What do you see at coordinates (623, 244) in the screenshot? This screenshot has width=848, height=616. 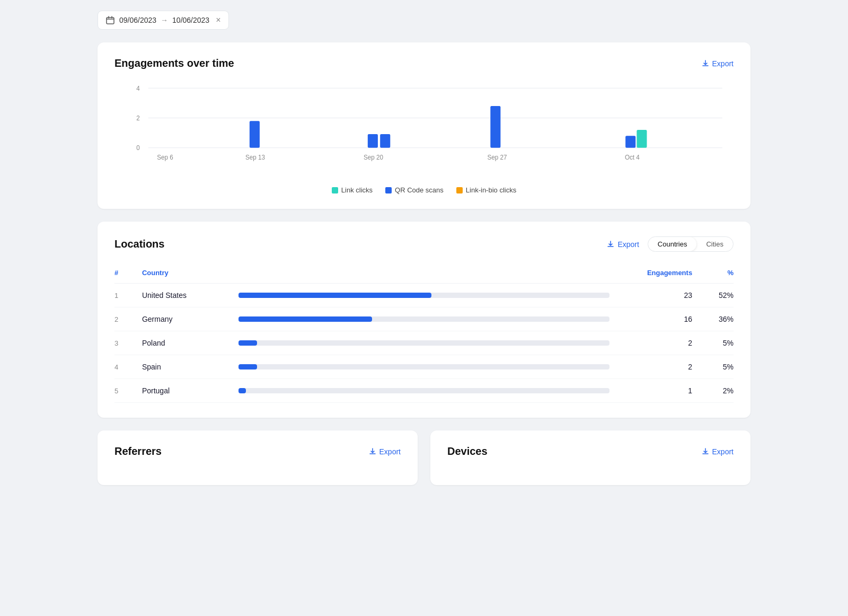 I see `locations-export-button: Export` at bounding box center [623, 244].